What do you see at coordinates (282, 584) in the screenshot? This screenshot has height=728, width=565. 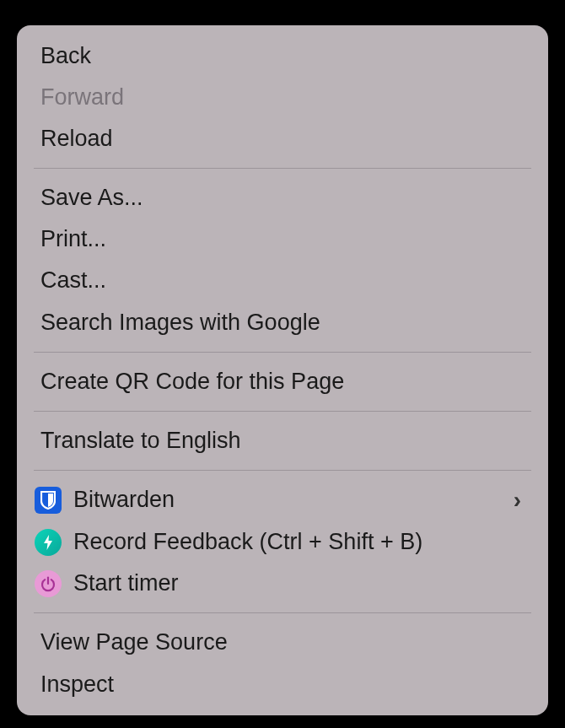 I see `menu-item-start-timer: Start timer` at bounding box center [282, 584].